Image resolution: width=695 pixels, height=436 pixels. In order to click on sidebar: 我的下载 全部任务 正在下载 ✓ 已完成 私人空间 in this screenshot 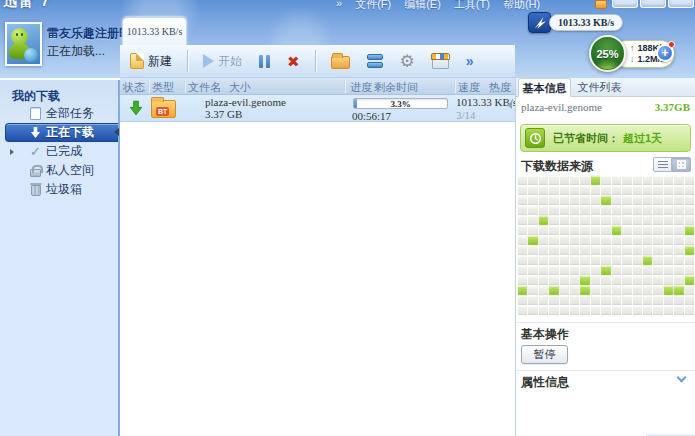, I will do `click(60, 258)`.